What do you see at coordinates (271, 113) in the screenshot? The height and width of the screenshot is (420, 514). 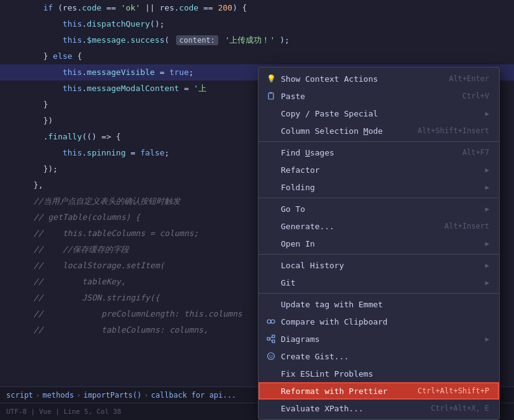 I see `copy-icon` at bounding box center [271, 113].